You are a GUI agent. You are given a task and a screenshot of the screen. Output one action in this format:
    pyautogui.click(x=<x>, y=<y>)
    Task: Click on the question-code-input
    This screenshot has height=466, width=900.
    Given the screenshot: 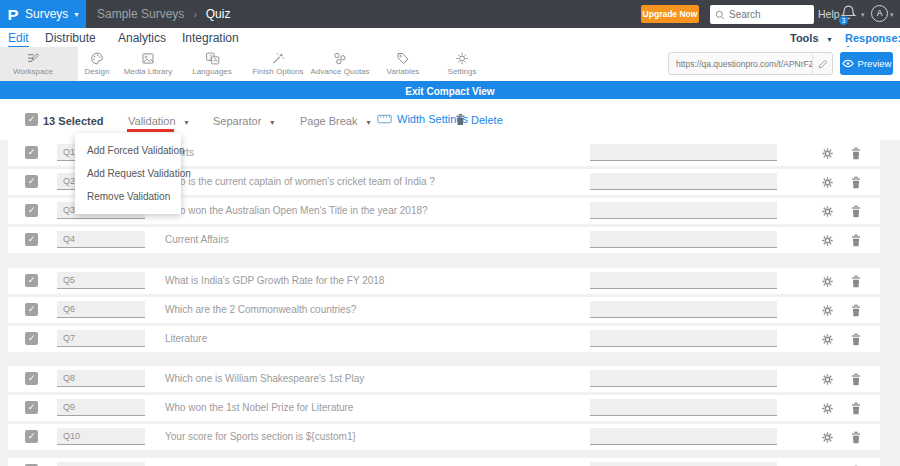 What is the action you would take?
    pyautogui.click(x=101, y=464)
    